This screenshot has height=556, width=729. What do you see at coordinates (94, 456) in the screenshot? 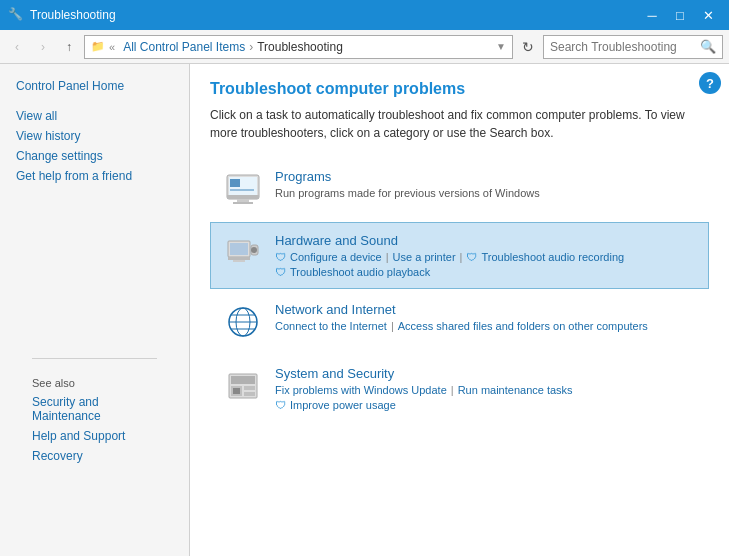
I see `sidebar-recovery: Recovery` at bounding box center [94, 456].